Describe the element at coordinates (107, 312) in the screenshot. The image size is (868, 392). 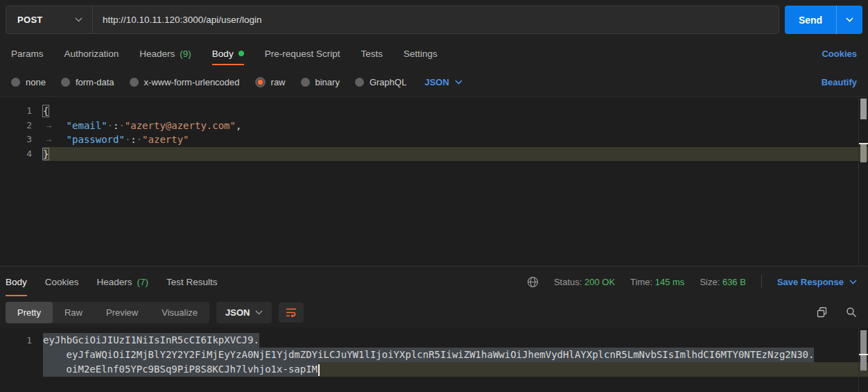
I see `response-view-switch: Pretty Raw Preview Visualize` at that location.